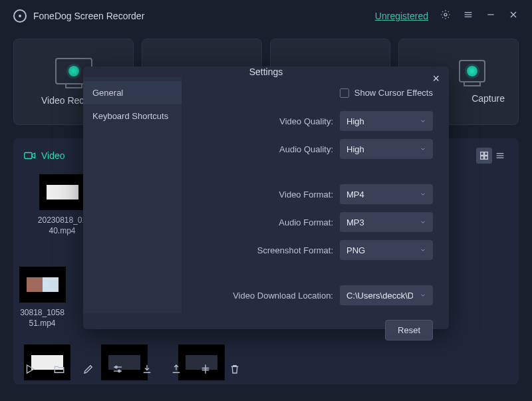 This screenshot has height=401, width=532. What do you see at coordinates (20, 16) in the screenshot?
I see `app-logo-icon` at bounding box center [20, 16].